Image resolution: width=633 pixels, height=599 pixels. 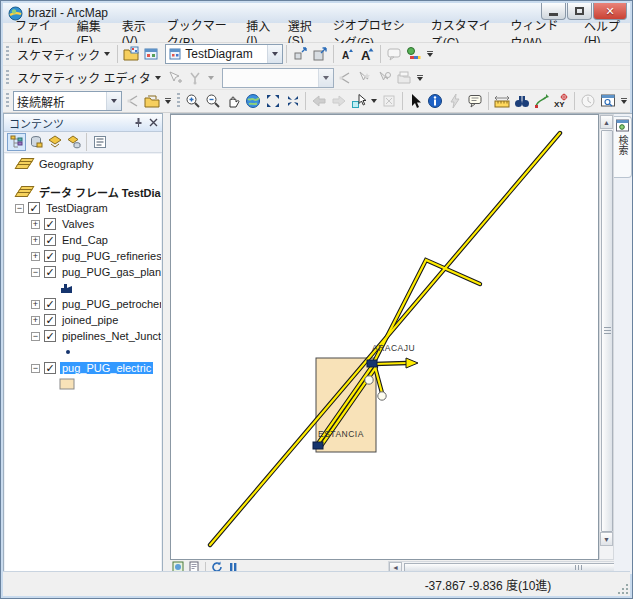 I want to click on toc-layer-valves: Valves, so click(x=83, y=224).